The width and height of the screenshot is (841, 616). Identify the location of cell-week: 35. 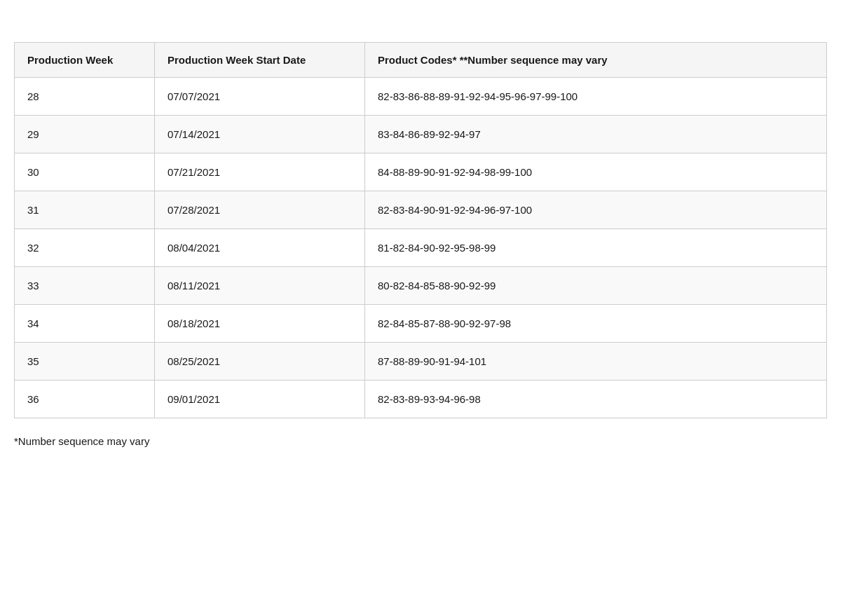
(85, 362).